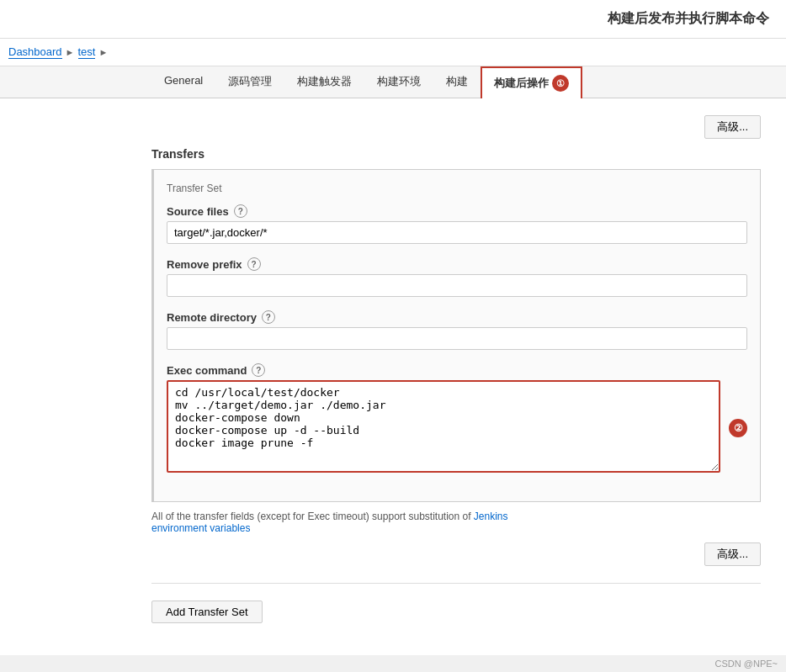 This screenshot has height=672, width=786. Describe the element at coordinates (393, 664) in the screenshot. I see `watermark: CSDN @NPE~` at that location.